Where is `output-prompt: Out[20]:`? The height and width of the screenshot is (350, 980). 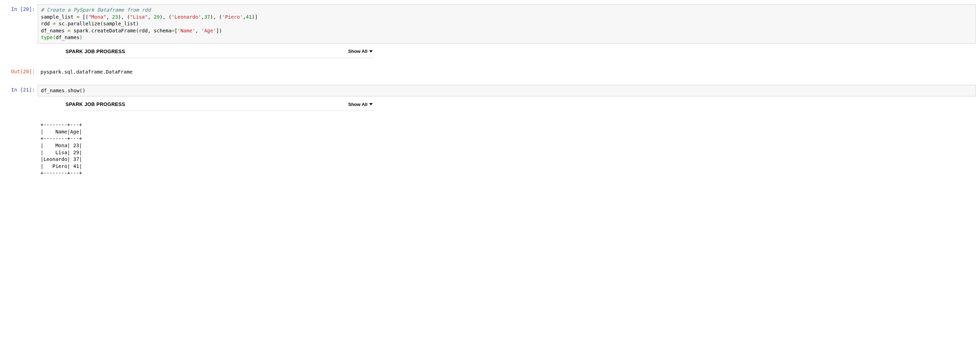
output-prompt: Out[20]: is located at coordinates (21, 72).